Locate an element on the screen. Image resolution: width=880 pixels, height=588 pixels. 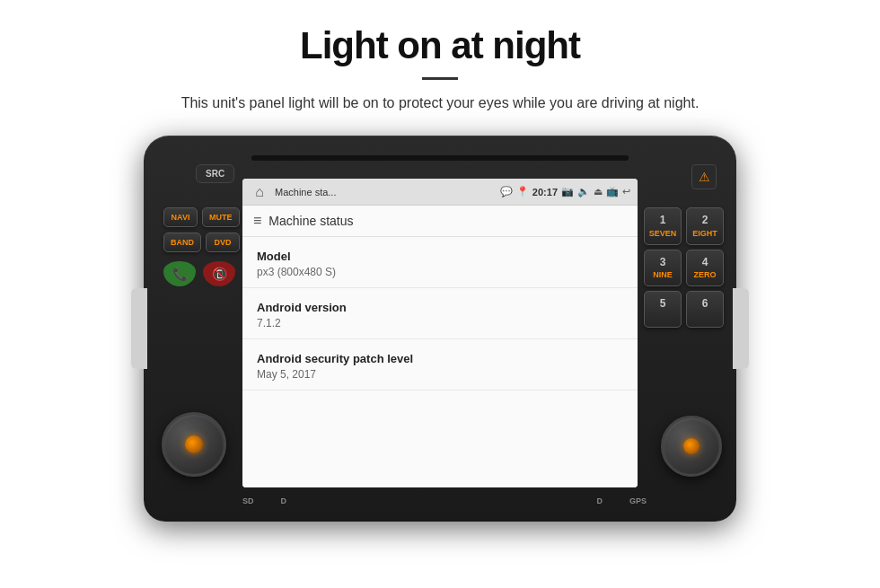
android-version-label: Android version is located at coordinates (440, 307).